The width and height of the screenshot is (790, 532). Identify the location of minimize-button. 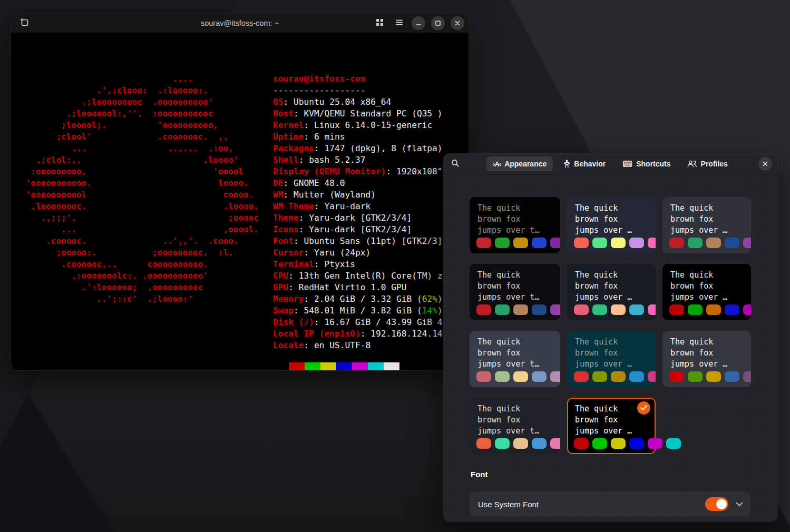
(418, 23).